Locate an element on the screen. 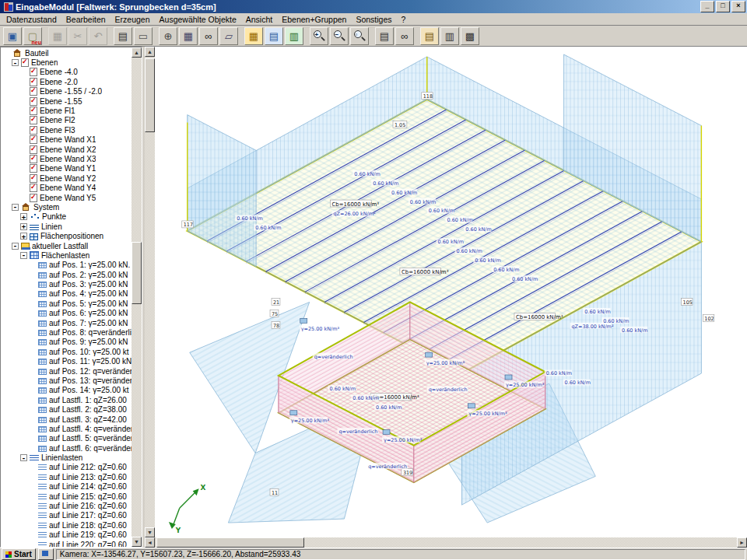 Image resolution: width=747 pixels, height=560 pixels. cut-icon: ✂ is located at coordinates (78, 36).